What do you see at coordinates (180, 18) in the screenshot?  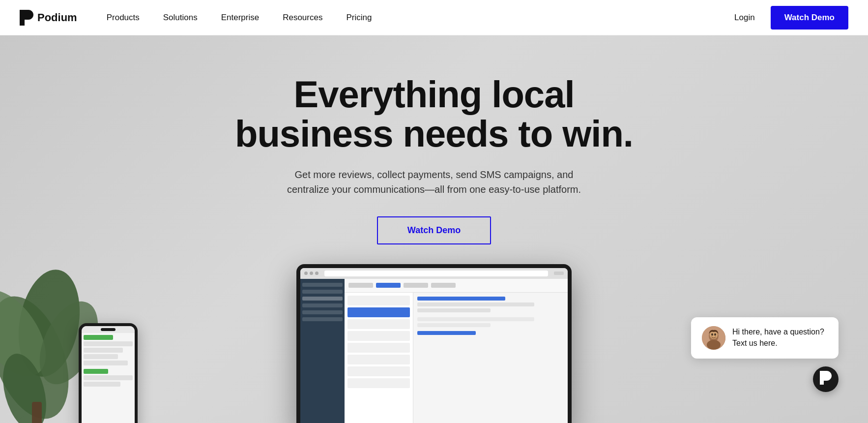 I see `nav-solutions: Solutions` at bounding box center [180, 18].